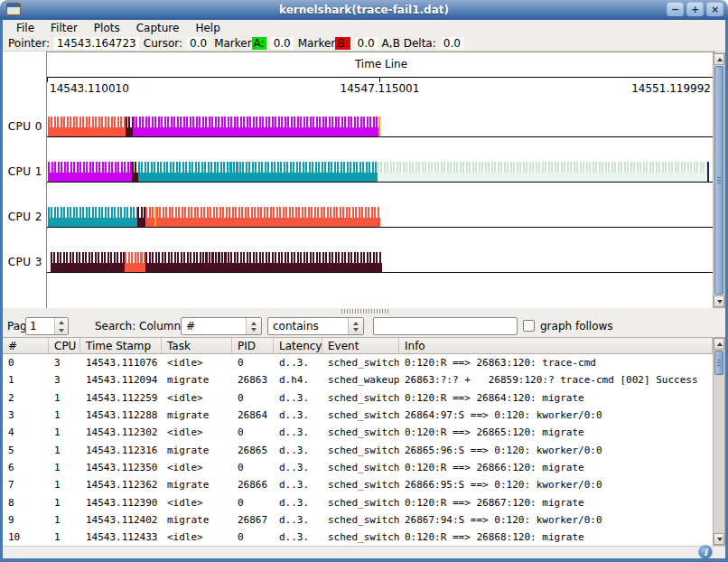  What do you see at coordinates (61, 322) in the screenshot?
I see `spin-up-button` at bounding box center [61, 322].